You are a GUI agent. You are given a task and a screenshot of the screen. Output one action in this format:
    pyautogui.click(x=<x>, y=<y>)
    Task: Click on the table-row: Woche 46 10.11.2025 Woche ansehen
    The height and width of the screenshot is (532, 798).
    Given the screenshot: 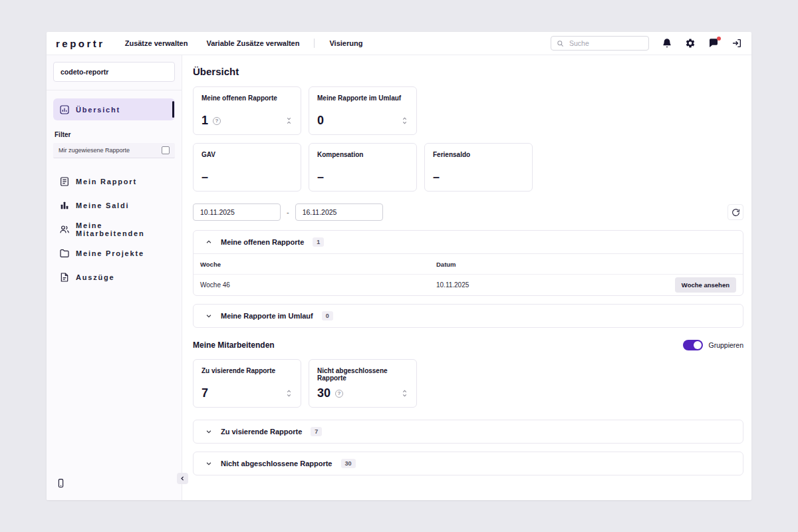 What is the action you would take?
    pyautogui.click(x=468, y=285)
    